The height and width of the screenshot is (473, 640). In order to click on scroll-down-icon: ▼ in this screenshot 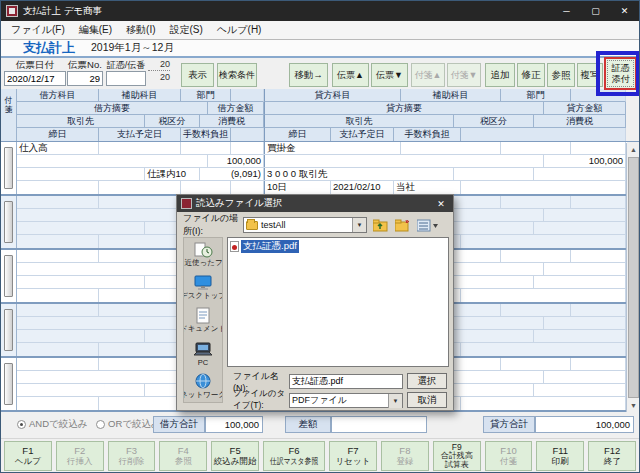, I will do `click(634, 406)`.